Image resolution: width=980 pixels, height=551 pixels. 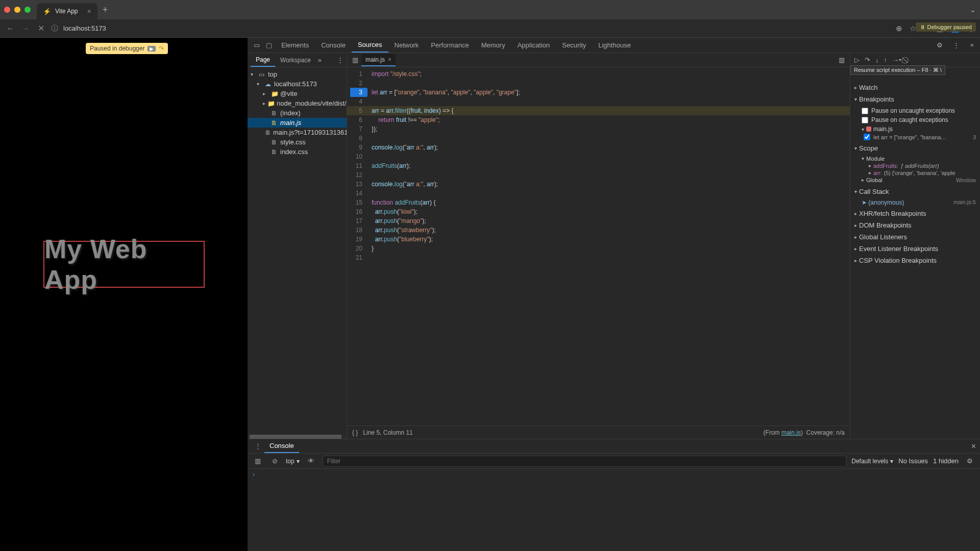 I want to click on log-levels-selector: Default levels ▾, so click(x=872, y=461).